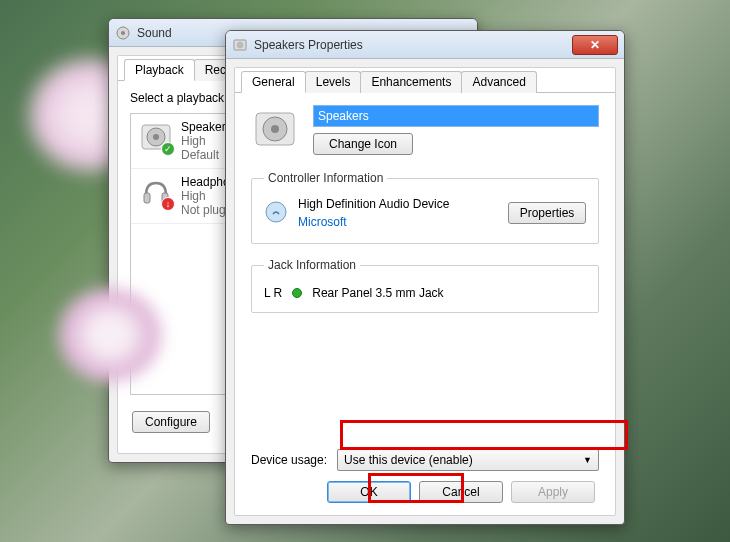 The image size is (730, 542). I want to click on arrow-down-icon: ↓, so click(168, 204).